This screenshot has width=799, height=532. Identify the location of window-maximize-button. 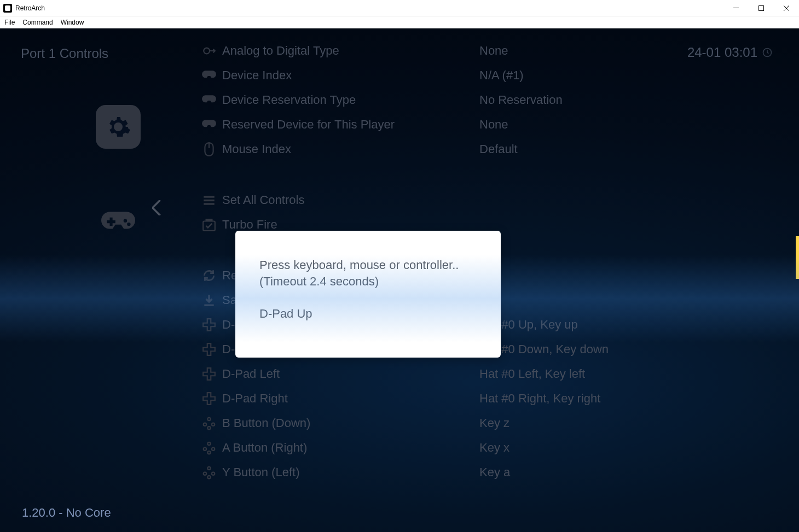
(761, 8).